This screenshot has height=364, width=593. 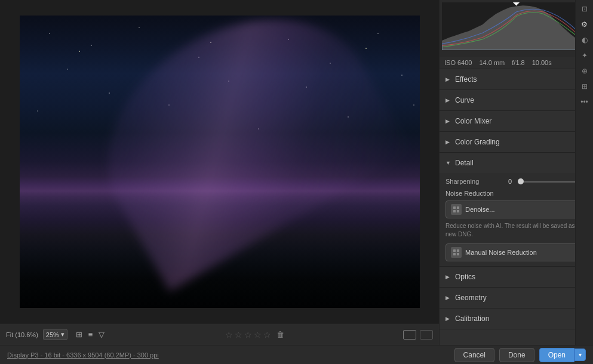 I want to click on histogram-chart, so click(x=516, y=26).